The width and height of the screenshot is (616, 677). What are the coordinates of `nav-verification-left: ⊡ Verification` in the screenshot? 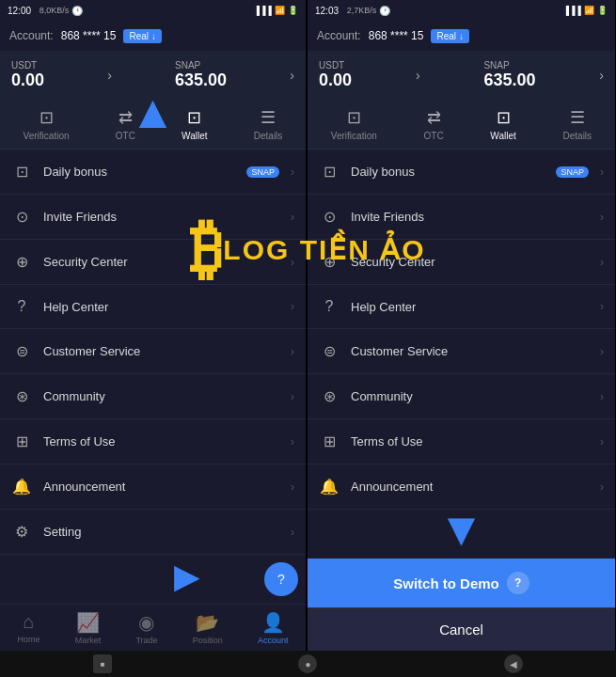 It's located at (47, 124).